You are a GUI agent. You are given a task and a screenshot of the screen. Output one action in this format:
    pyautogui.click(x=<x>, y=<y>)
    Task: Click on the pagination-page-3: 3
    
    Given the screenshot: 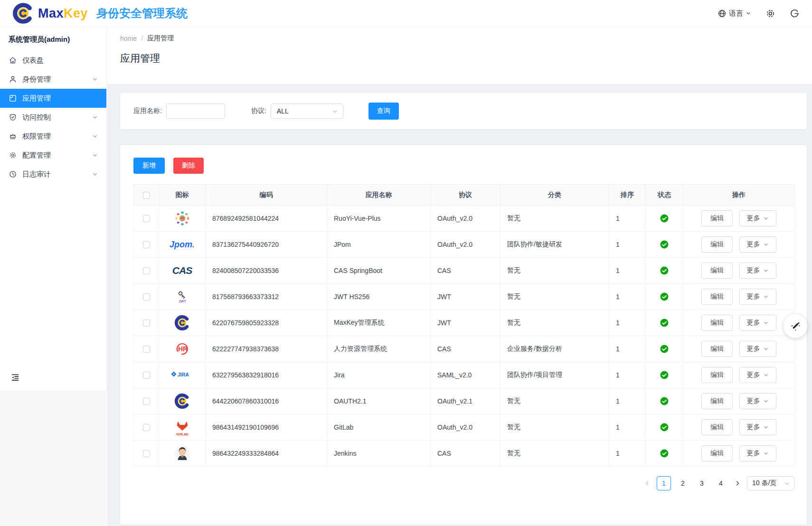 What is the action you would take?
    pyautogui.click(x=702, y=483)
    